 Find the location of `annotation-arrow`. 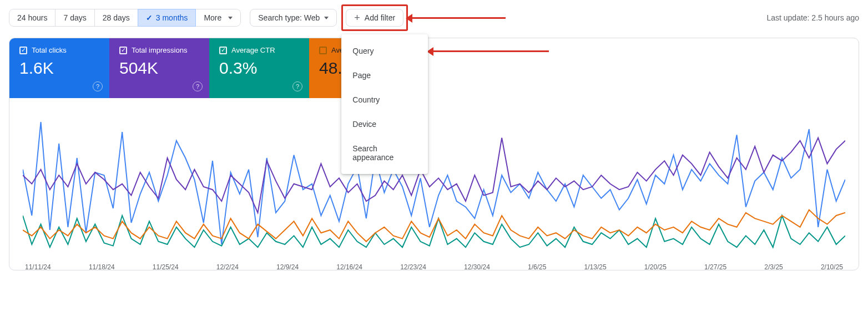

annotation-arrow is located at coordinates (458, 18).